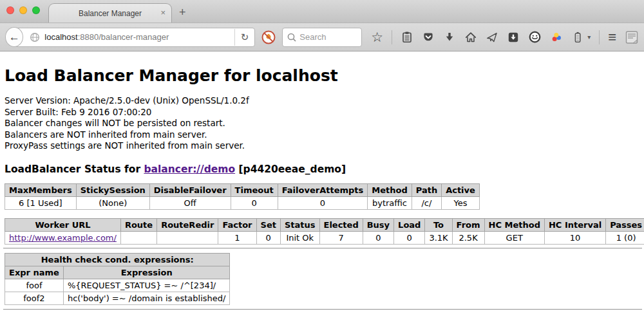 The height and width of the screenshot is (316, 644). I want to click on persist-note-line: Balancer changes will NOT be persisted o…, so click(325, 124).